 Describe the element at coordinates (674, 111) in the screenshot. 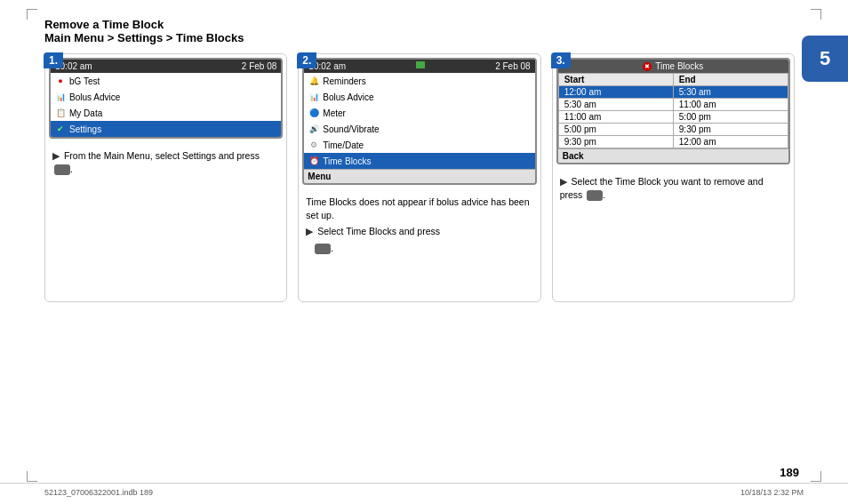

I see `step-3-screen: ✖ Time Blocks Start End 12:00 am5:30 am5…` at that location.